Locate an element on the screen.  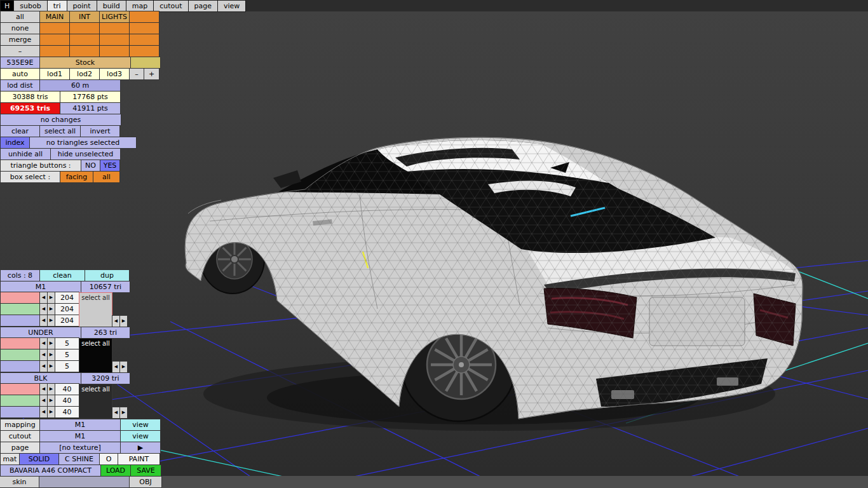
layer-header-int: INT is located at coordinates (85, 17).